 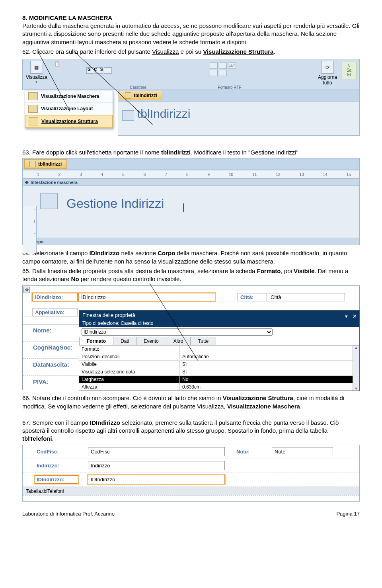 What do you see at coordinates (252, 297) in the screenshot?
I see `citta-label: Città:` at bounding box center [252, 297].